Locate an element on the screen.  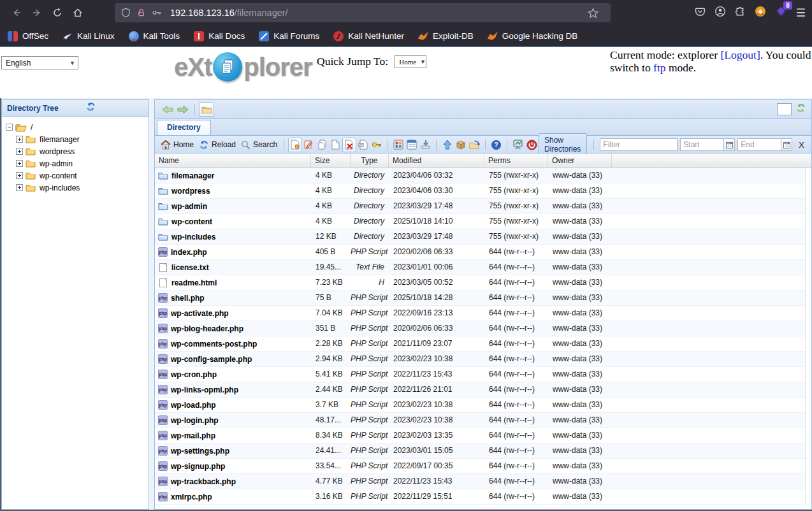
menu-icon: ☰ is located at coordinates (801, 13).